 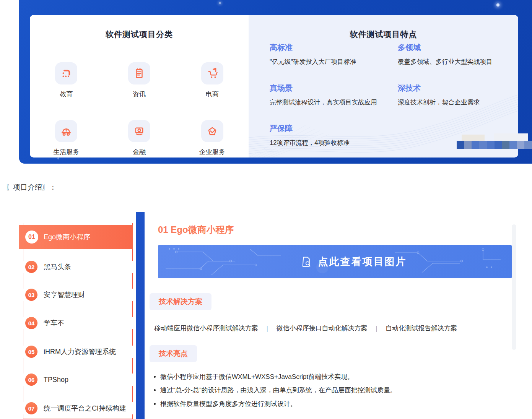 What do you see at coordinates (322, 328) in the screenshot?
I see `solution-item: 微信小程序接口自动化解决方案` at bounding box center [322, 328].